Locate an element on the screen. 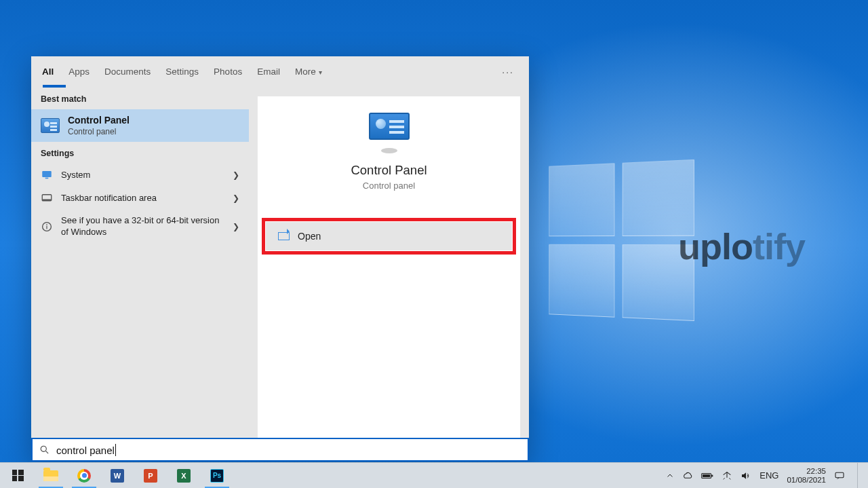 This screenshot has height=488, width=868. tab-more: More▾ is located at coordinates (309, 72).